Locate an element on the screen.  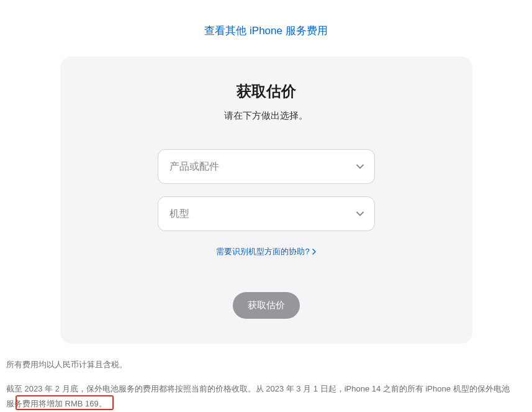
chevron-right-icon is located at coordinates (314, 252).